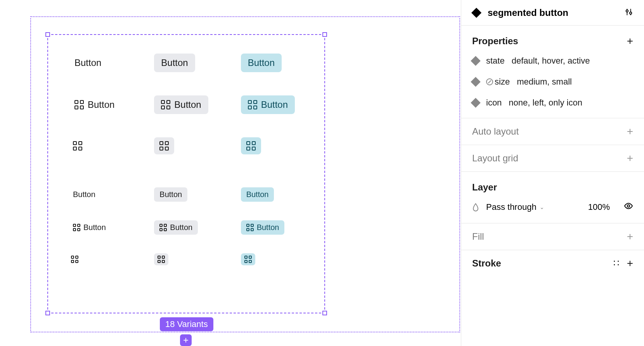 The image size is (644, 346). Describe the element at coordinates (628, 207) in the screenshot. I see `visibility-toggle` at that location.